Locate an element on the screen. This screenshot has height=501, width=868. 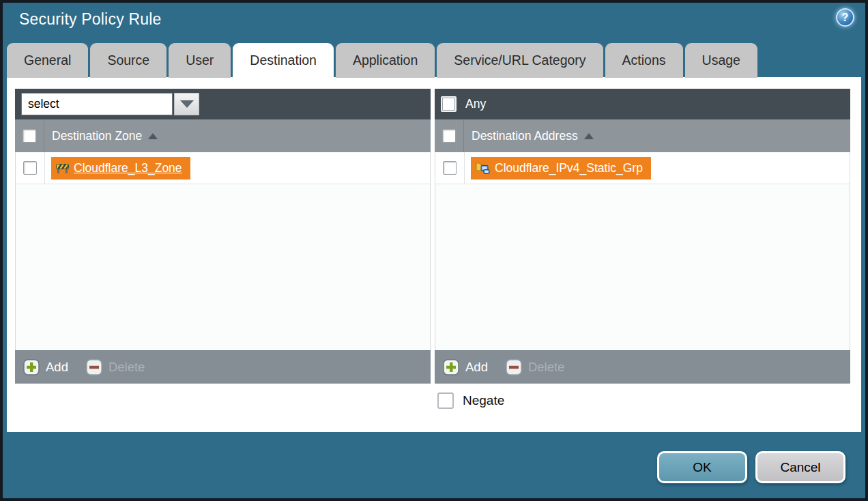
zone-item-label: Cloudflare_L3_Zone is located at coordinates (128, 168).